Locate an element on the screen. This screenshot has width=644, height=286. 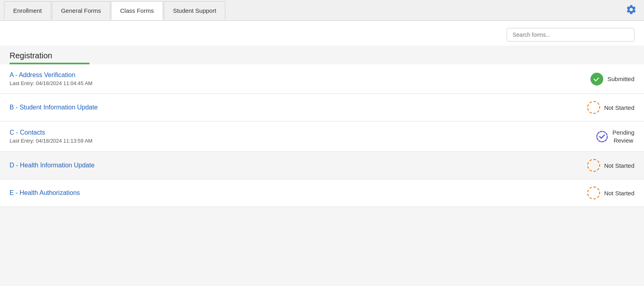
form-info-c: C - Contacts Last Entry: 04/18/2024 11:1… is located at coordinates (288, 137).